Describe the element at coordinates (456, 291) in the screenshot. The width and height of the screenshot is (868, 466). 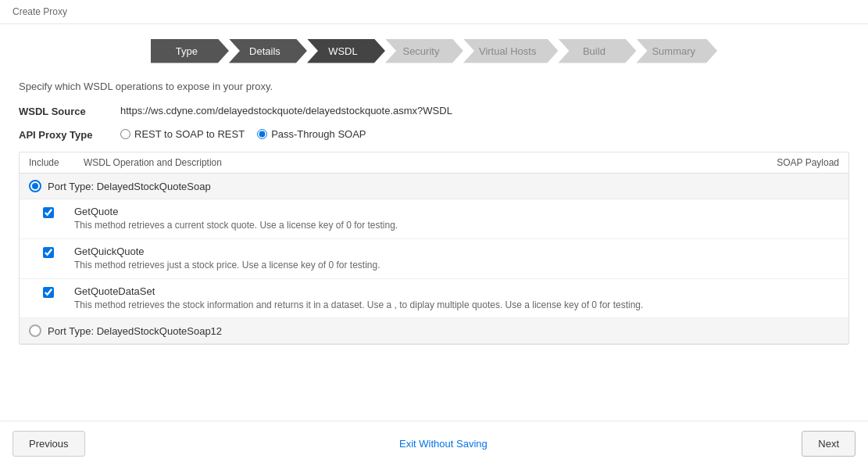
I see `getquotedataset-name: GetQuoteDataSet` at that location.